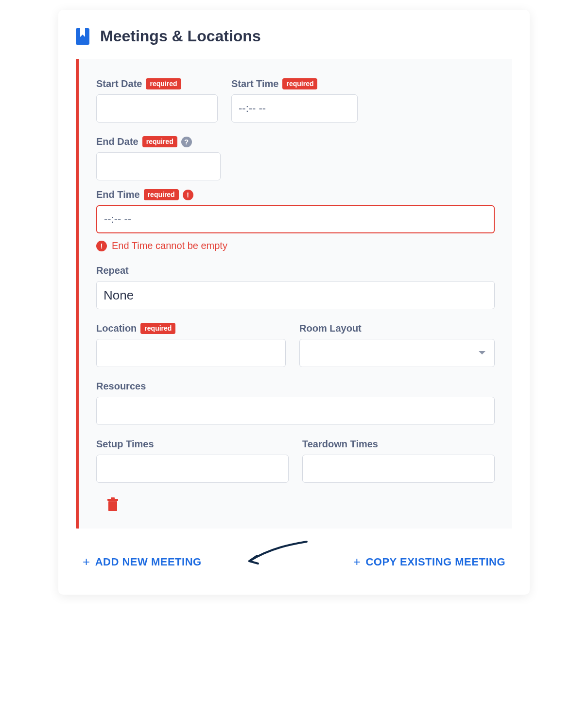  Describe the element at coordinates (191, 329) in the screenshot. I see `label-location: Location required` at that location.